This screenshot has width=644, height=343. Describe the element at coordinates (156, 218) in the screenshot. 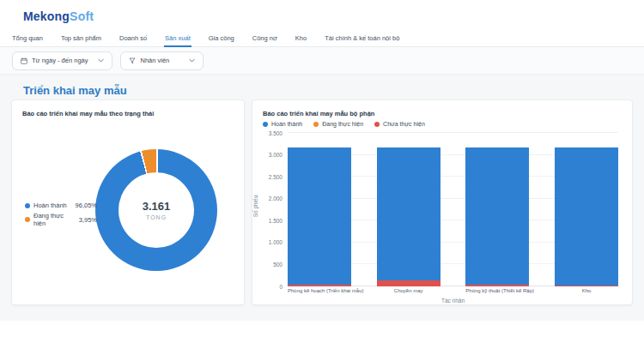

I see `donut-total-label: TỔNG` at that location.